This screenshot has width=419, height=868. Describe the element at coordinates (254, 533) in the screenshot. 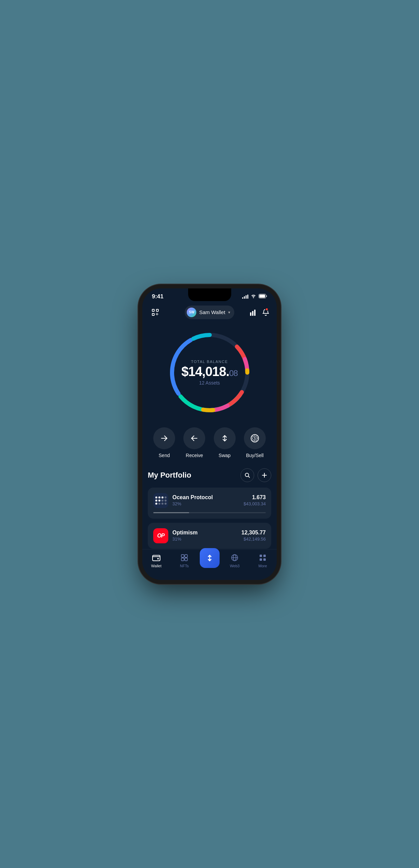

I see `op-amount: 12,305.77` at that location.